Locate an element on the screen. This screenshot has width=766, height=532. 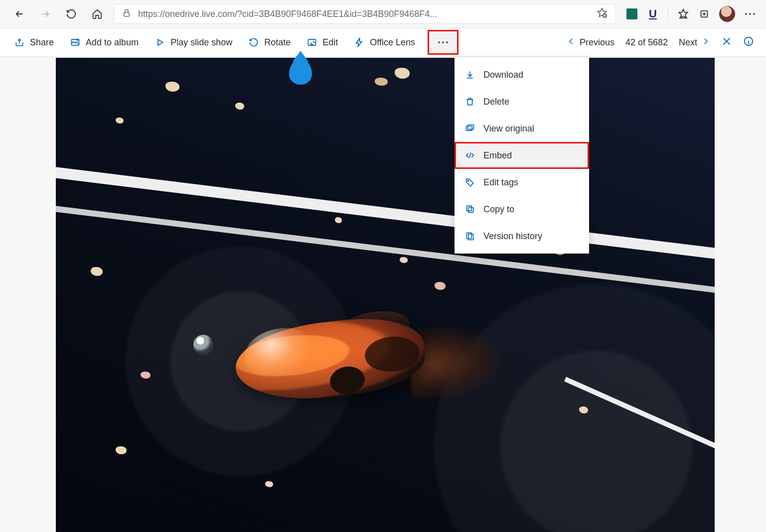
viewer-toolbar: Share Add to album Play slide show Rotat… is located at coordinates (383, 42).